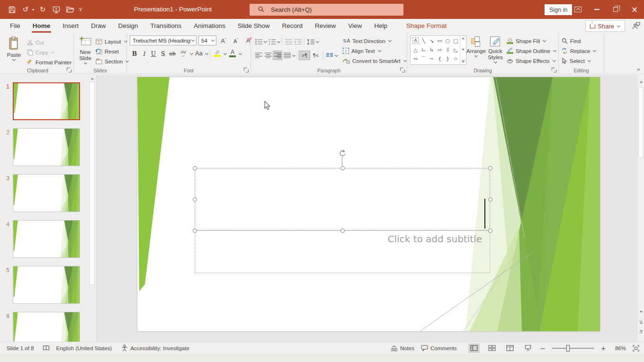 Image resolution: width=644 pixels, height=362 pixels. What do you see at coordinates (423, 59) in the screenshot?
I see `shape-option-13: ⌒` at bounding box center [423, 59].